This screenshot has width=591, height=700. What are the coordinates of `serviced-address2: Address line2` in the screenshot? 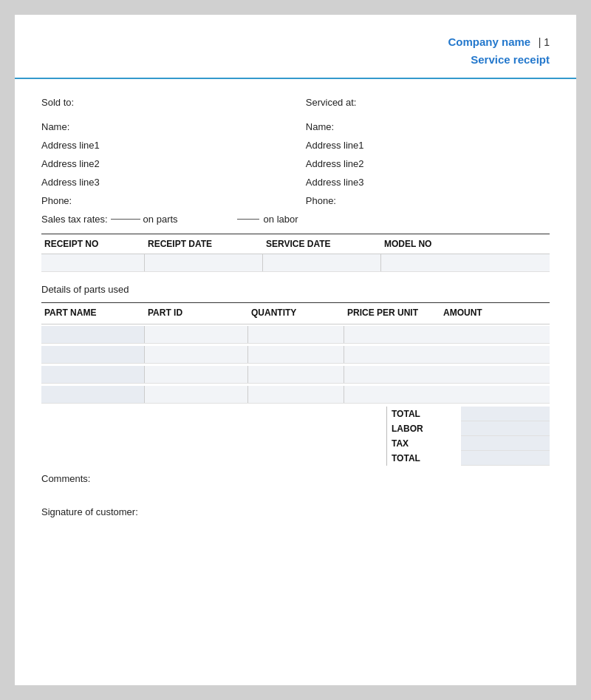 It's located at (428, 164).